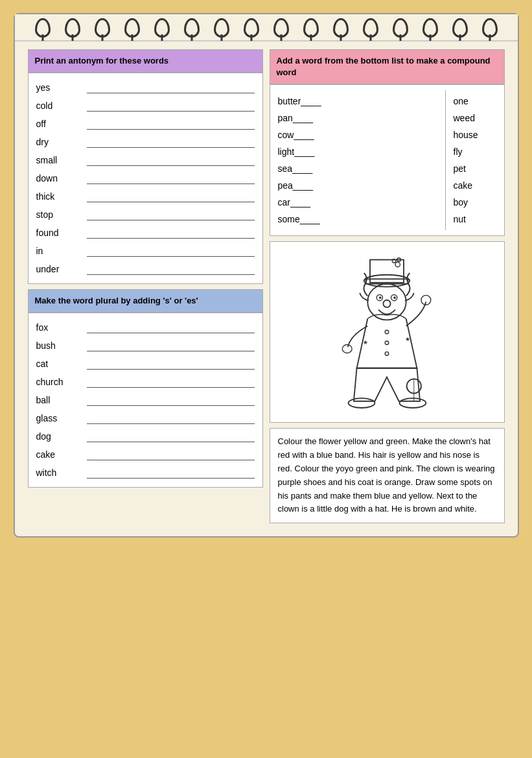 The height and width of the screenshot is (758, 532). I want to click on compound-row: pea____, so click(358, 185).